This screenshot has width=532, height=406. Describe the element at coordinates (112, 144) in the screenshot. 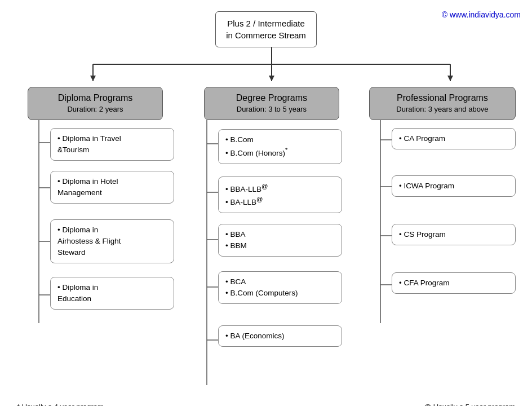

I see `list-item: • Diploma in Travel&Tourism` at that location.